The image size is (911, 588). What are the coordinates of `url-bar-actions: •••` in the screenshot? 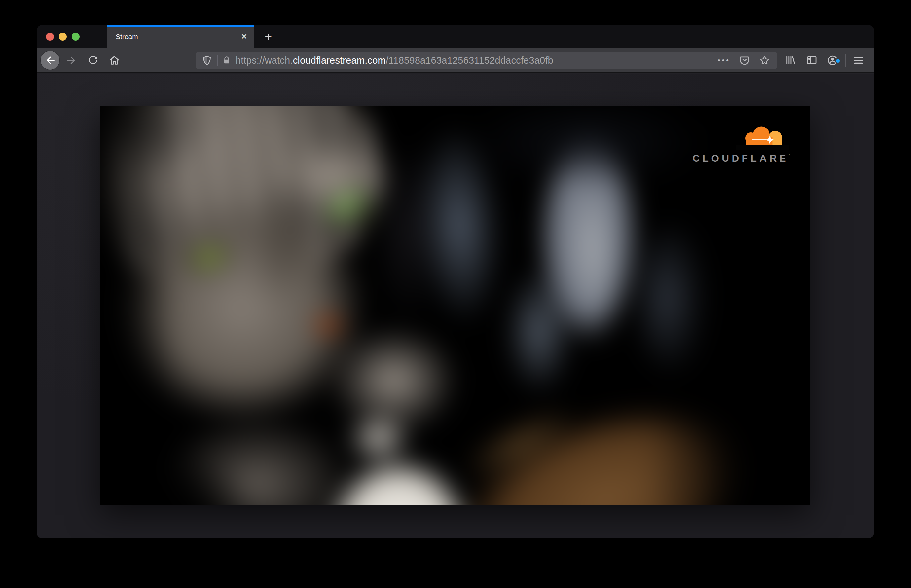 It's located at (744, 61).